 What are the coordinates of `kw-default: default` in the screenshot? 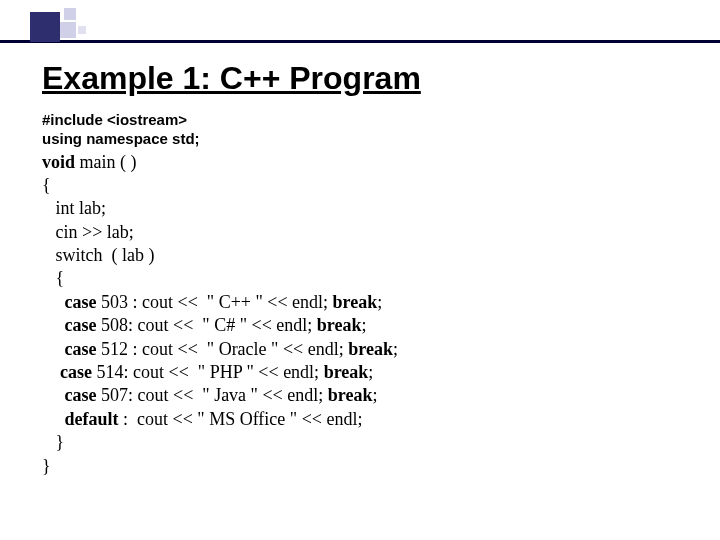 It's located at (92, 419).